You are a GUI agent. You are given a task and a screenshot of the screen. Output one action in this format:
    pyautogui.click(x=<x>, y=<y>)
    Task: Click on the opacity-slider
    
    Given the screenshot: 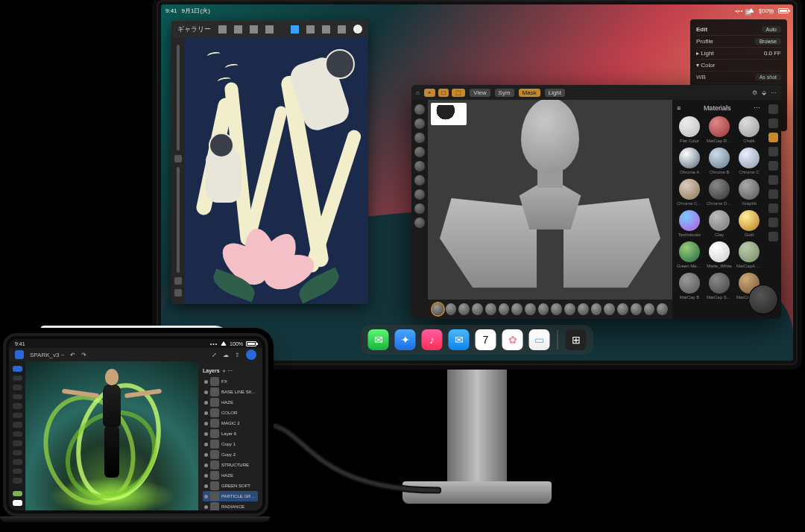 What is the action you would take?
    pyautogui.click(x=178, y=220)
    